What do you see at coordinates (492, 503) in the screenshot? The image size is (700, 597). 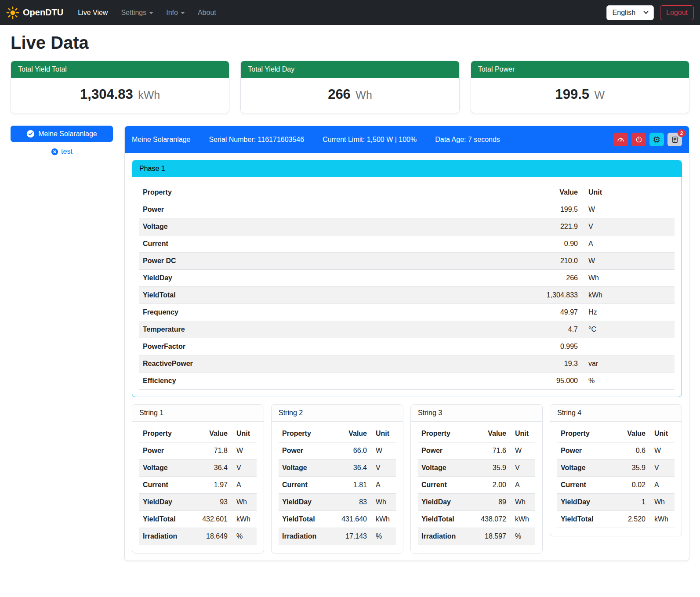 I see `value-cell: 89` at bounding box center [492, 503].